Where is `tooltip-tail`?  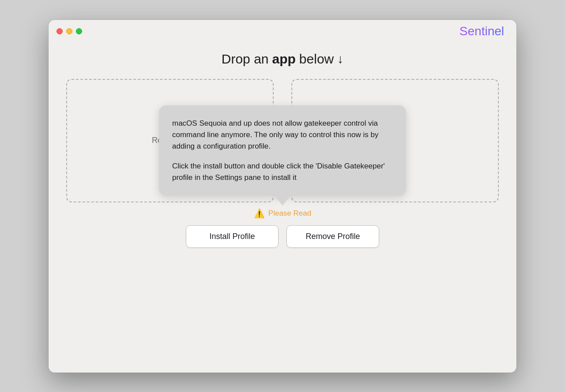
tooltip-tail is located at coordinates (282, 201).